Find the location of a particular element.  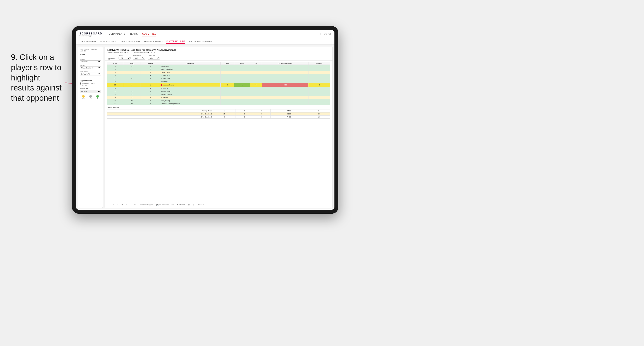

legend-row: Down Level Up is located at coordinates (90, 97).